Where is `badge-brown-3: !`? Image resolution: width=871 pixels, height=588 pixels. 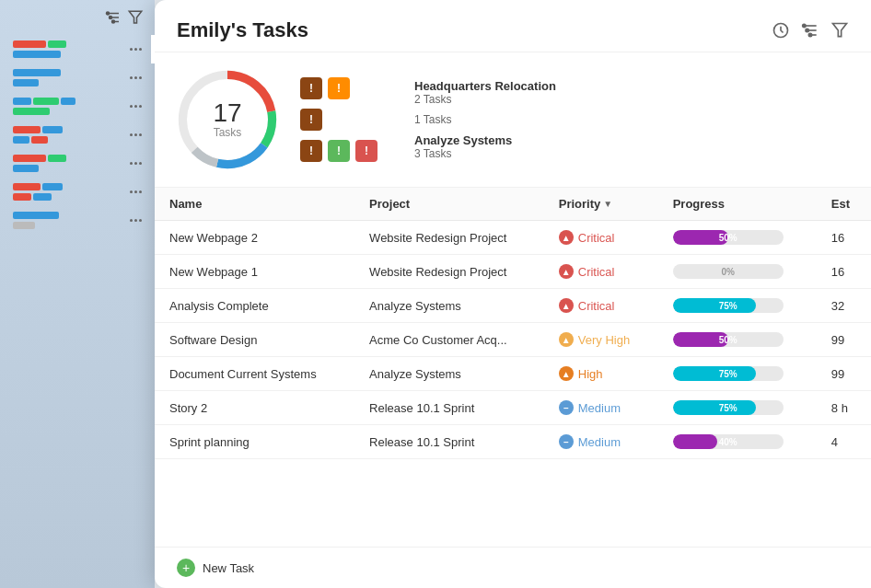 badge-brown-3: ! is located at coordinates (311, 151).